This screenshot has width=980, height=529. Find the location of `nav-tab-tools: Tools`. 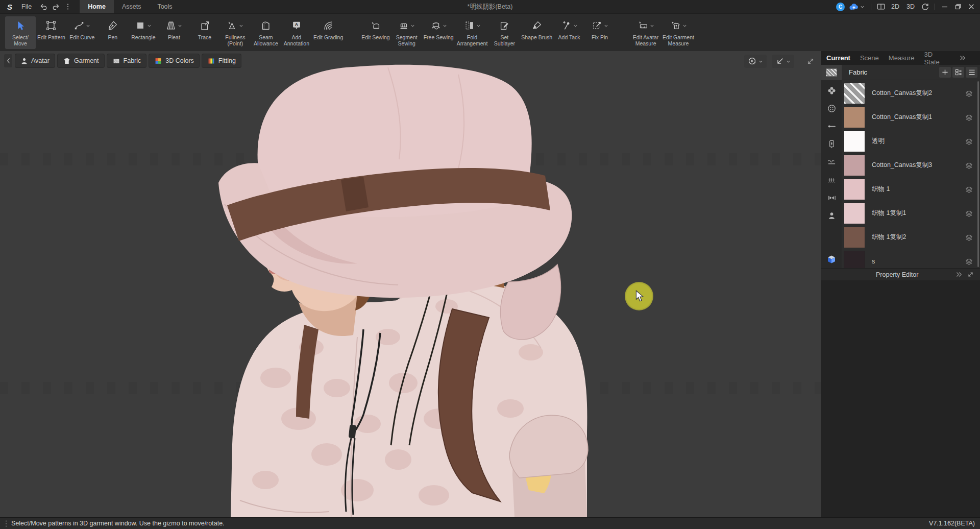

nav-tab-tools: Tools is located at coordinates (164, 7).